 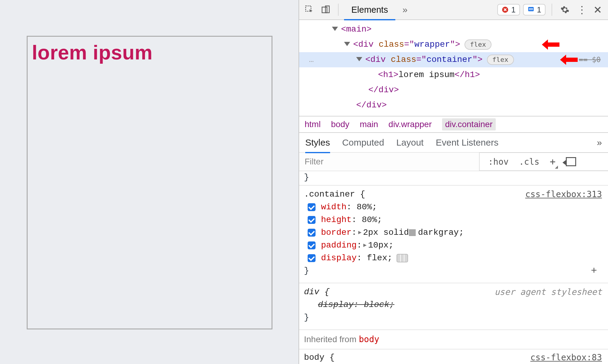 I want to click on css-rule-container: css-flexbox:313 .container { width: 80%;…, so click(x=454, y=234).